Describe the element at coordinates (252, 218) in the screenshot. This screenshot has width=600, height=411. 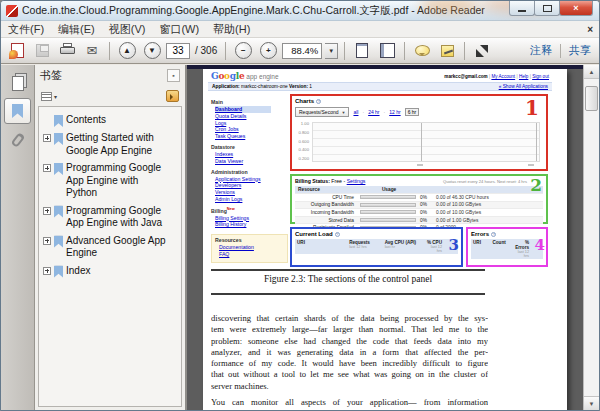
I see `nav-billing-settings: Billing Settings` at that location.